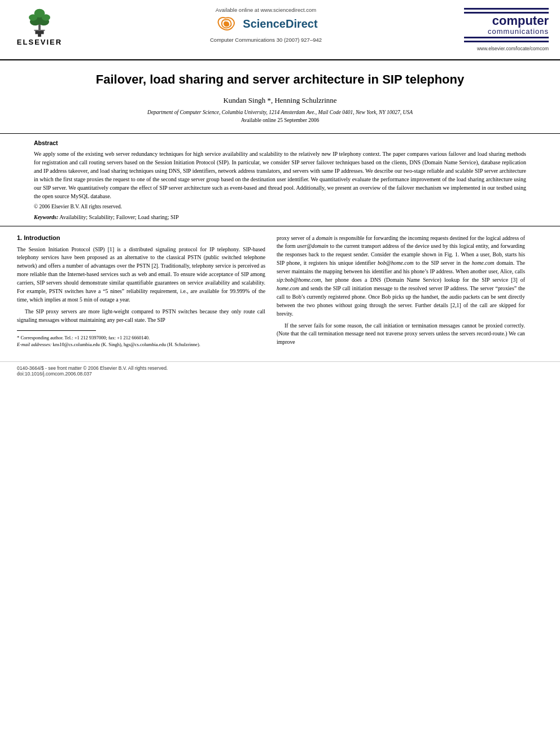 This screenshot has width=560, height=747. Describe the element at coordinates (34, 344) in the screenshot. I see `footnote-email-label: E-mail addresses:` at that location.